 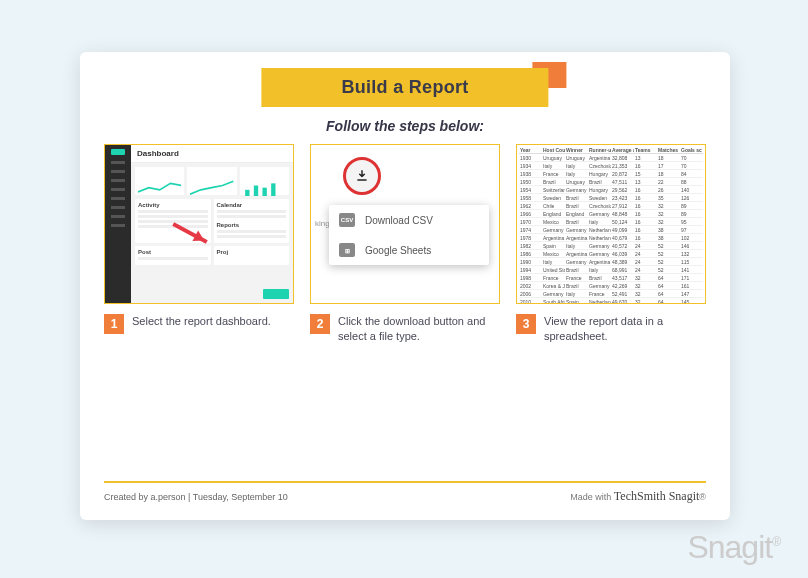 What do you see at coordinates (252, 225) in the screenshot?
I see `dashboard-section-reports: Reports` at bounding box center [252, 225].